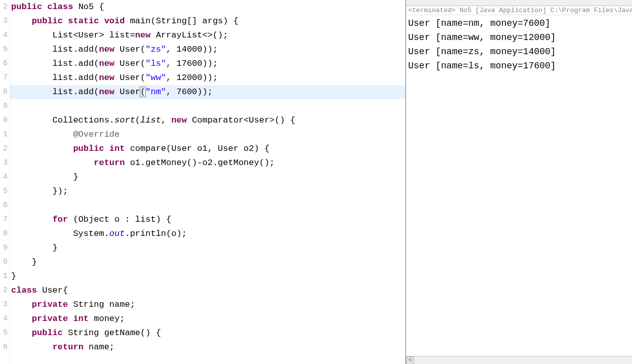 The width and height of the screenshot is (632, 364). I want to click on code-line: return name;, so click(208, 347).